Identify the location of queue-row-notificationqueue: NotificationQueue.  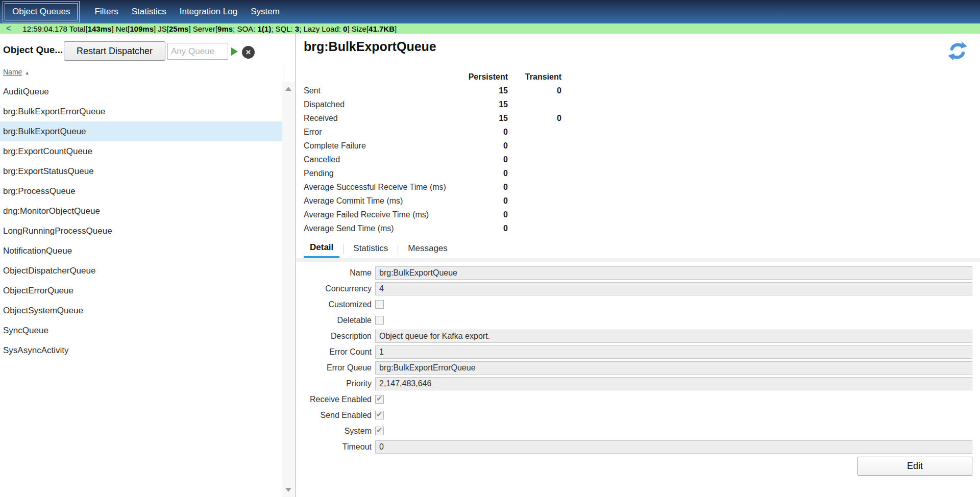
(141, 251).